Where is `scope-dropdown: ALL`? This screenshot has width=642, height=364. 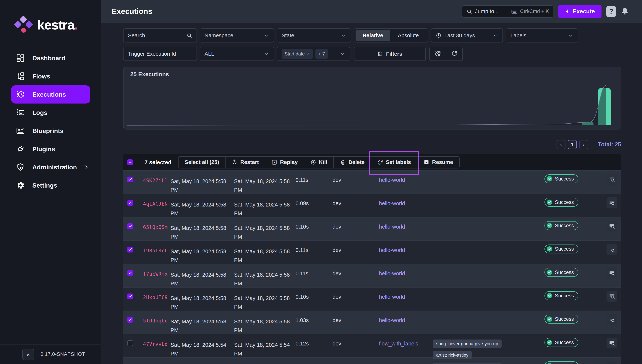 scope-dropdown: ALL is located at coordinates (237, 54).